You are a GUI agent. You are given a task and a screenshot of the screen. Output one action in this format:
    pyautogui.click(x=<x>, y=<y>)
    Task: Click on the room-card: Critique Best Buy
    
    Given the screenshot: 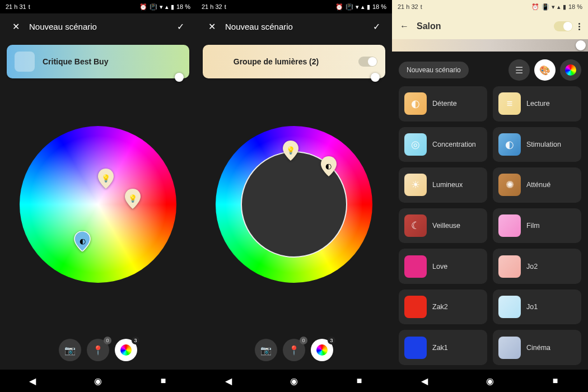 What is the action you would take?
    pyautogui.click(x=98, y=62)
    